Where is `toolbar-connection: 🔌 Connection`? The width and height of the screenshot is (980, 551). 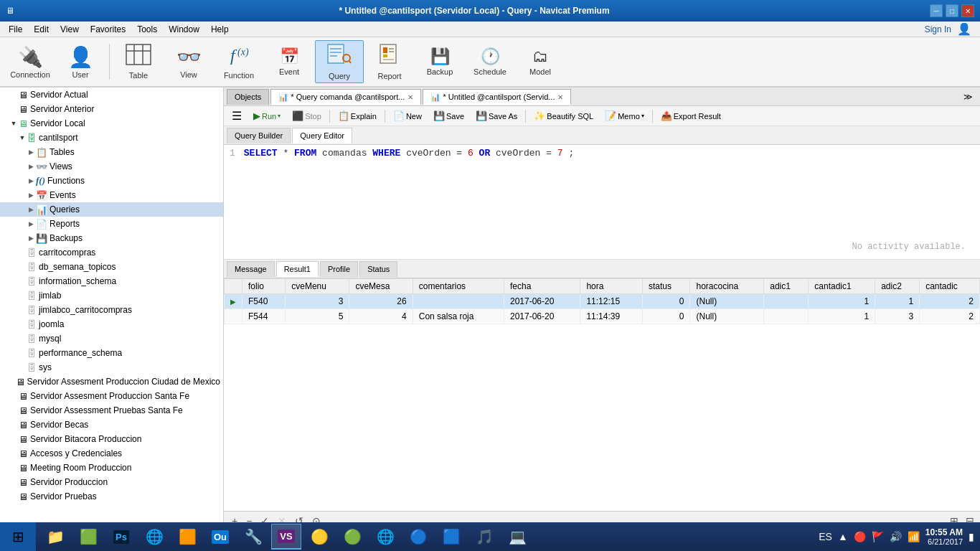
toolbar-connection: 🔌 Connection is located at coordinates (30, 62).